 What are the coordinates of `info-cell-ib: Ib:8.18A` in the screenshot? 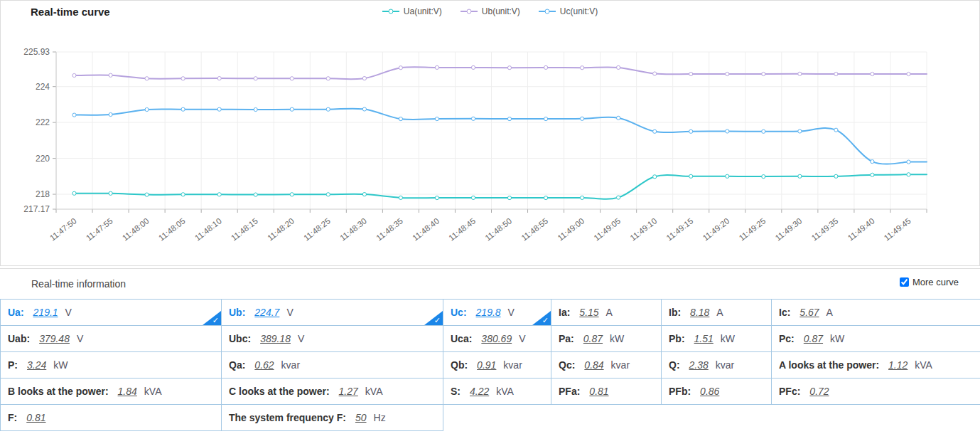 It's located at (716, 313).